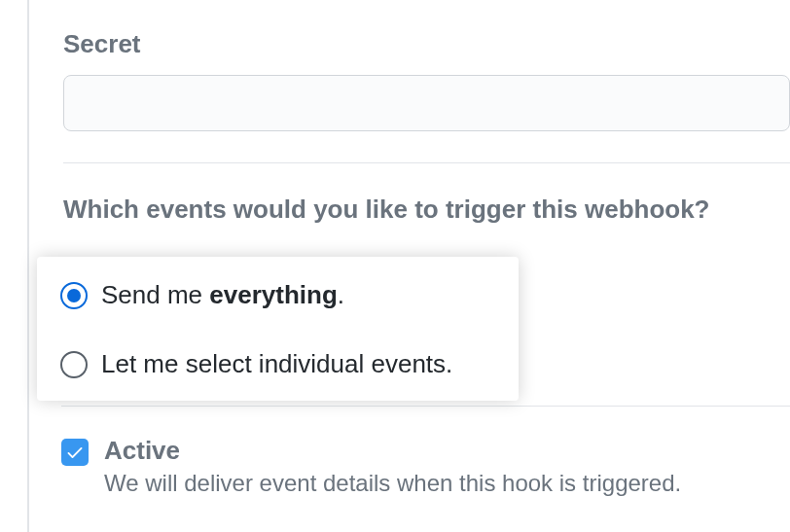  I want to click on radio-label-everything: Send me everything., so click(223, 296).